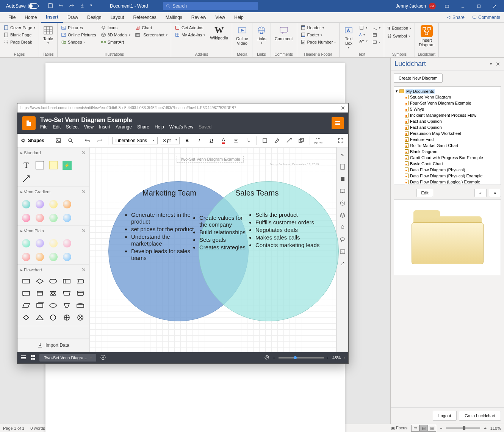 The height and width of the screenshot is (432, 504). Describe the element at coordinates (261, 35) in the screenshot. I see `links-button: Links▾` at that location.